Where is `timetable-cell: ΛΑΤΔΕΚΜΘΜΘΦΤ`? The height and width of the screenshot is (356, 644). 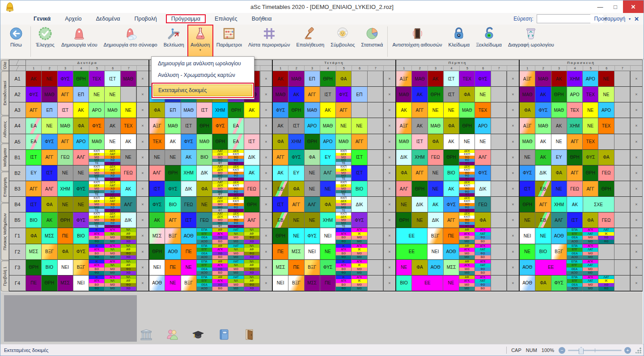
timetable-cell: ΛΑΤΔΕΚΜΘΜΘΦΤ is located at coordinates (220, 174).